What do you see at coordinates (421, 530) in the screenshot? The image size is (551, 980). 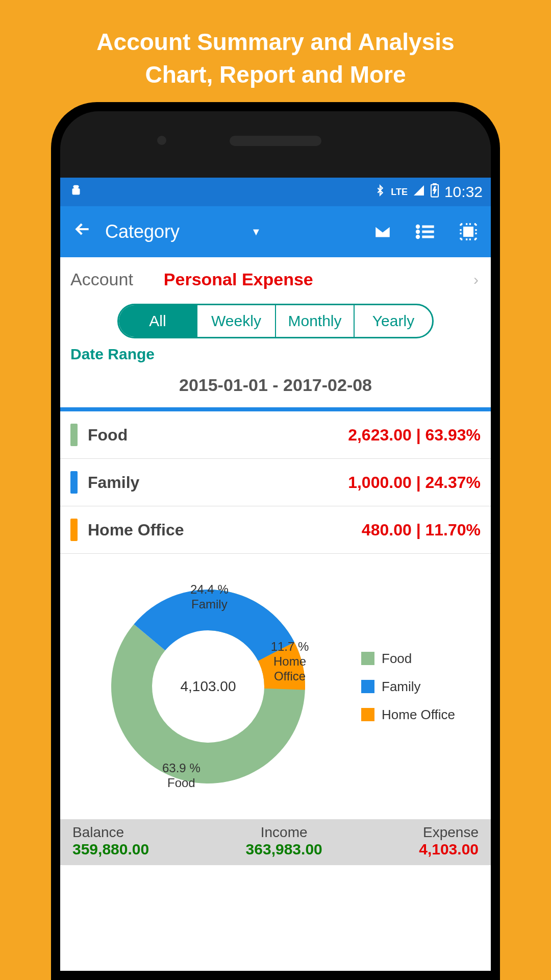 I see `category-value: 480.00 | 11.70%` at bounding box center [421, 530].